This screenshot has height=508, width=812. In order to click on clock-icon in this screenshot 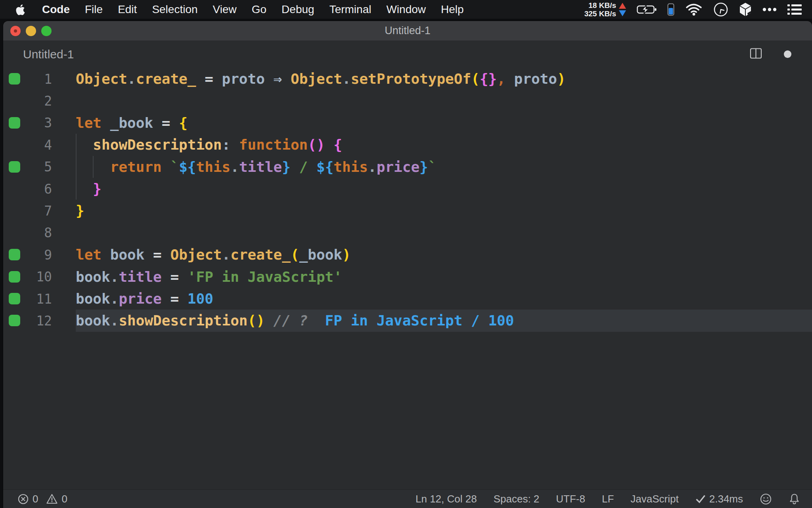, I will do `click(721, 10)`.